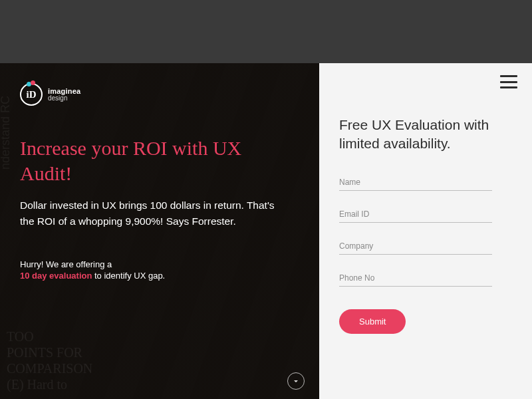 The width and height of the screenshot is (532, 399). I want to click on menu-button, so click(509, 82).